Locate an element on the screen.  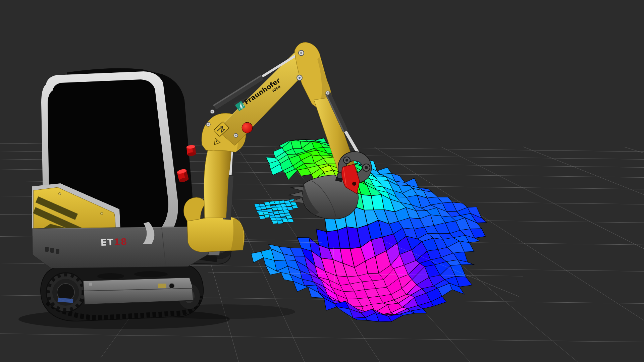
red-cylinder-marker is located at coordinates (191, 151).